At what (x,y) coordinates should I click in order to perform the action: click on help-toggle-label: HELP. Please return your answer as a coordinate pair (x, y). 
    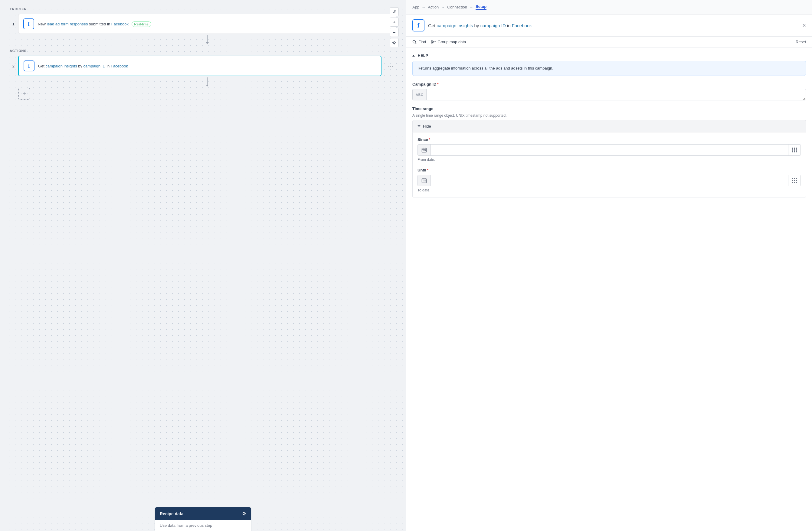
    Looking at the image, I should click on (423, 56).